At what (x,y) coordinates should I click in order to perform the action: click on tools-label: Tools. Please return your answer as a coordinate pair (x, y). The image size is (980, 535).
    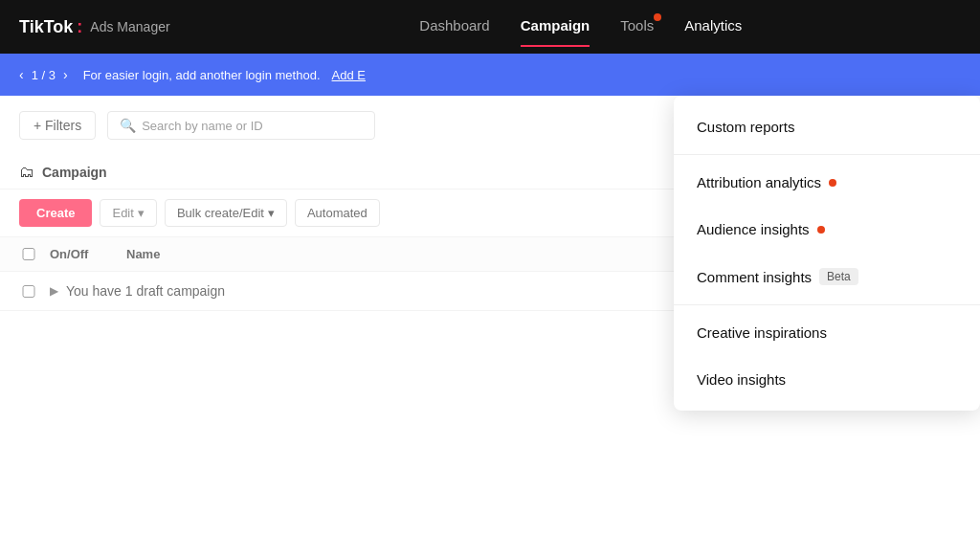
    Looking at the image, I should click on (637, 25).